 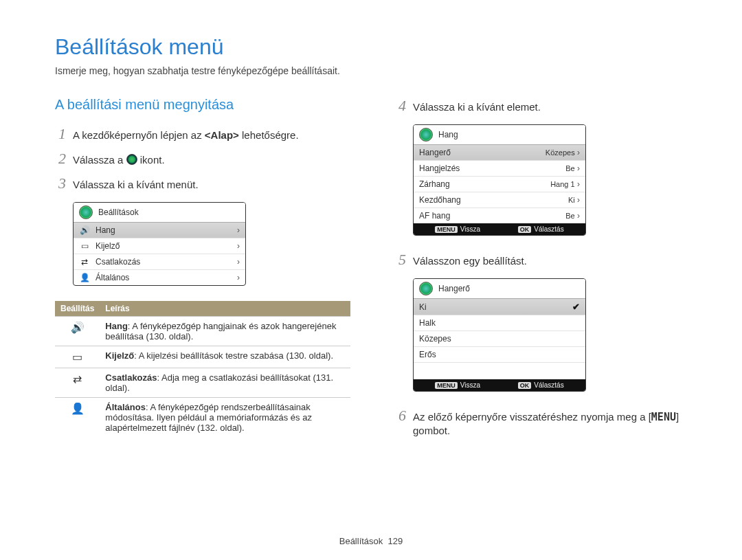 What do you see at coordinates (396, 541) in the screenshot?
I see `footer-page-number: 129` at bounding box center [396, 541].